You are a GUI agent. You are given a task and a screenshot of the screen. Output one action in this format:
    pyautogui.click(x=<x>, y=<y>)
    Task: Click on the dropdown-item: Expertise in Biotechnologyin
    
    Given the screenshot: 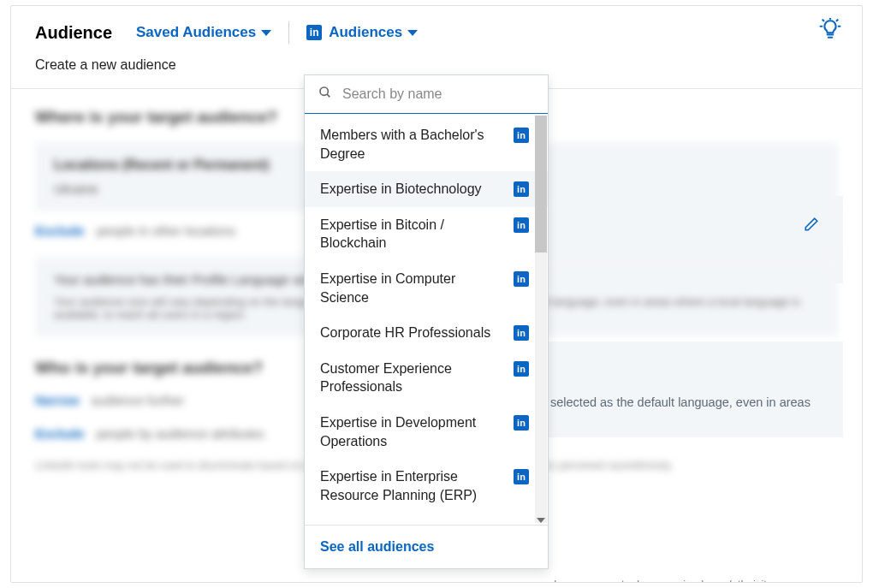 What is the action you would take?
    pyautogui.click(x=426, y=189)
    